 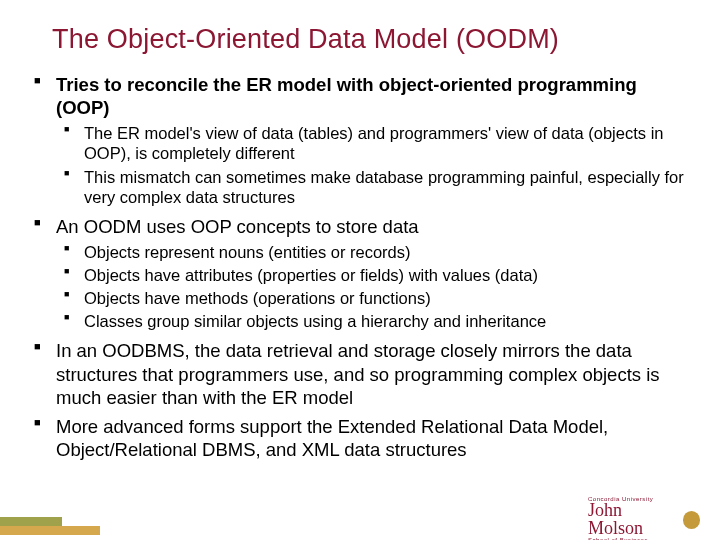 What do you see at coordinates (50, 530) in the screenshot?
I see `accent-bar-gold` at bounding box center [50, 530].